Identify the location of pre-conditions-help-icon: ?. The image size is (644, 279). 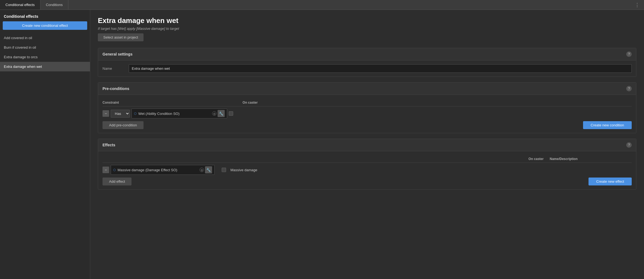
(629, 89).